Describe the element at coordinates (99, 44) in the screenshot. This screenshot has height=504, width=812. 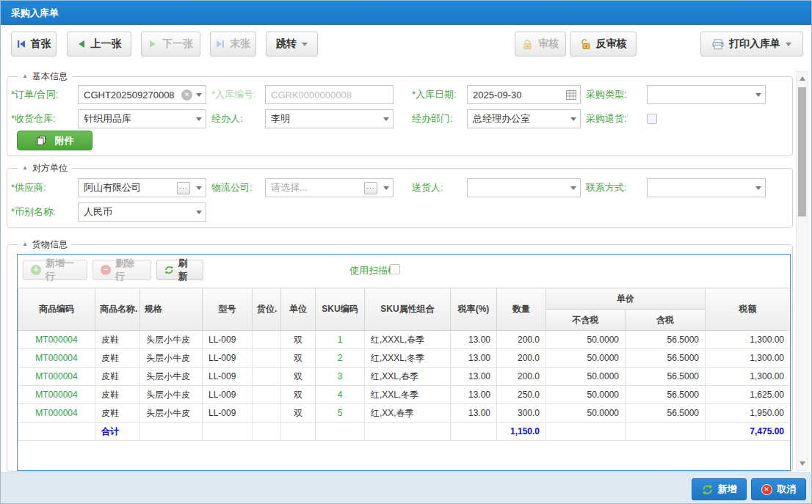
I see `prev-record-button: 上一张` at that location.